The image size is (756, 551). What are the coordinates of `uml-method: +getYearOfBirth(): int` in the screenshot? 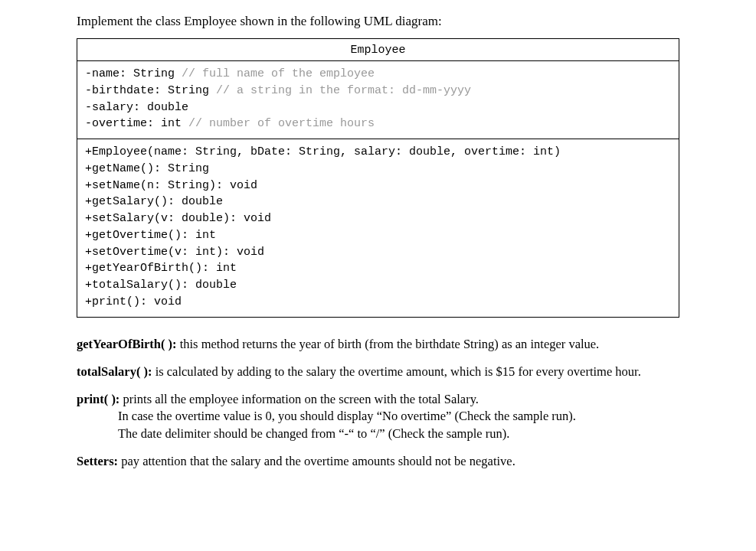 It's located at (378, 269).